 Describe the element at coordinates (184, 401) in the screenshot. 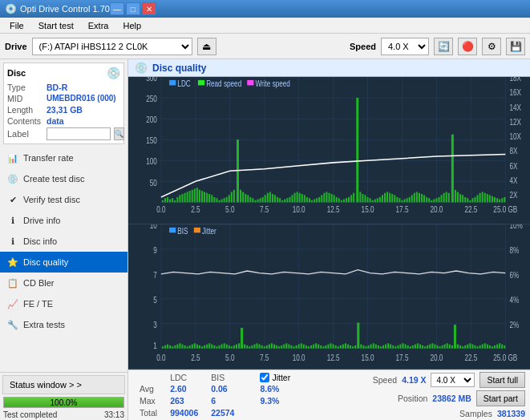

I see `stats-max-ldc: 263` at that location.